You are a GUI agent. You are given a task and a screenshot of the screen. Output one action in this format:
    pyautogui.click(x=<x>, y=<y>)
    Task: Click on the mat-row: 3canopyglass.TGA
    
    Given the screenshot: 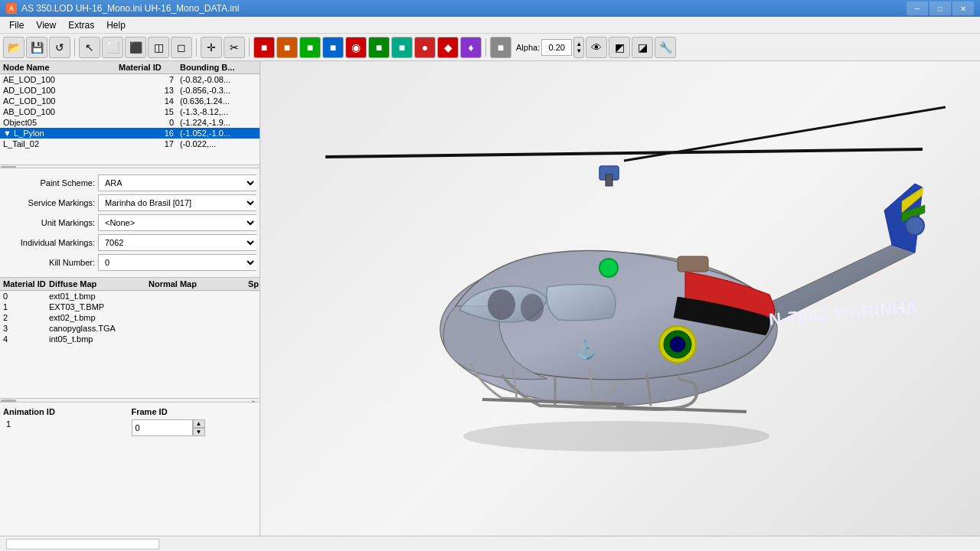 What is the action you would take?
    pyautogui.click(x=130, y=328)
    